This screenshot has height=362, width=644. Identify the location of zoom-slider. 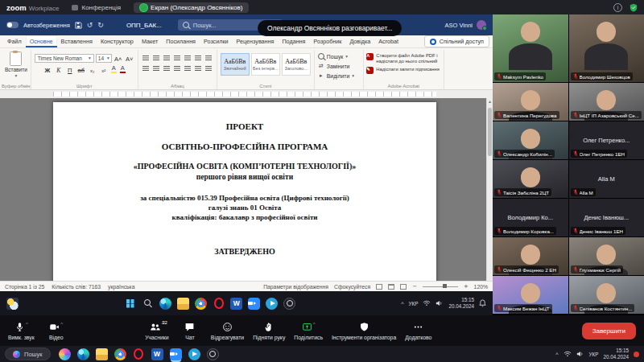
(440, 286).